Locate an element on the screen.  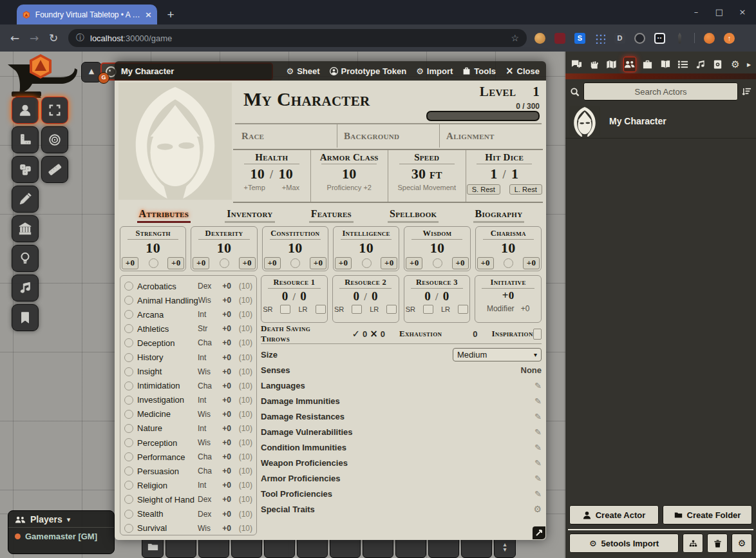
grid-extension-icon is located at coordinates (600, 39).